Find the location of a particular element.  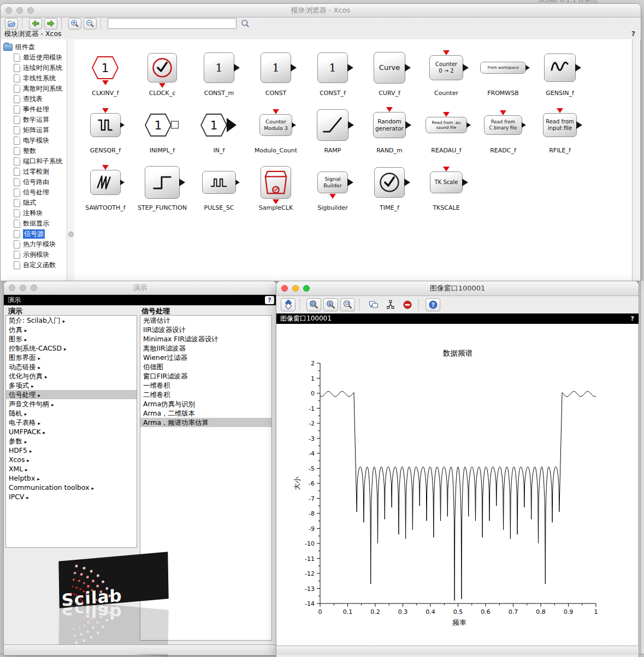

palette-cell: GENSIN_f is located at coordinates (560, 72).